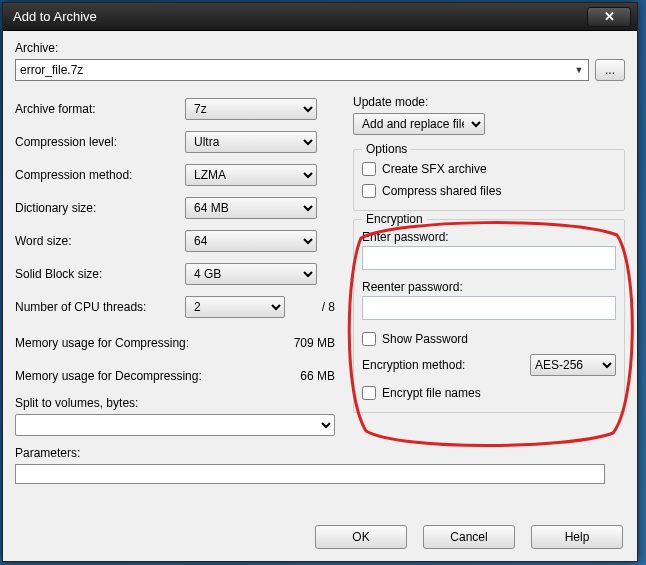  I want to click on split-volumes-label: Split to volumes, bytes:, so click(175, 403).